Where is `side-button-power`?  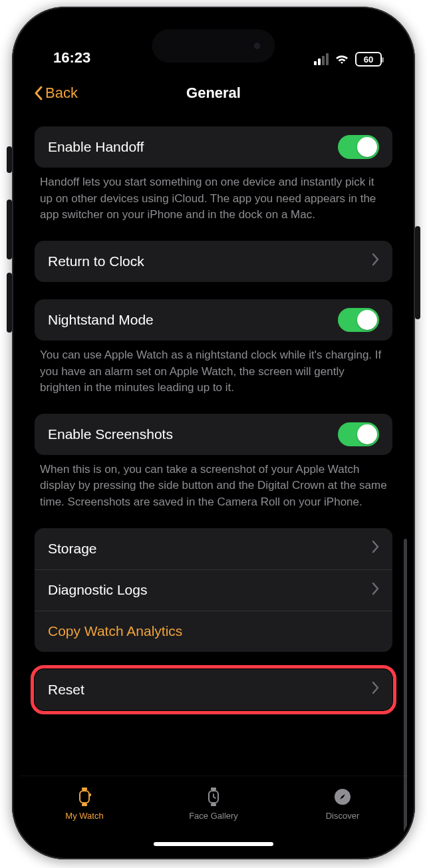
side-button-power is located at coordinates (418, 273).